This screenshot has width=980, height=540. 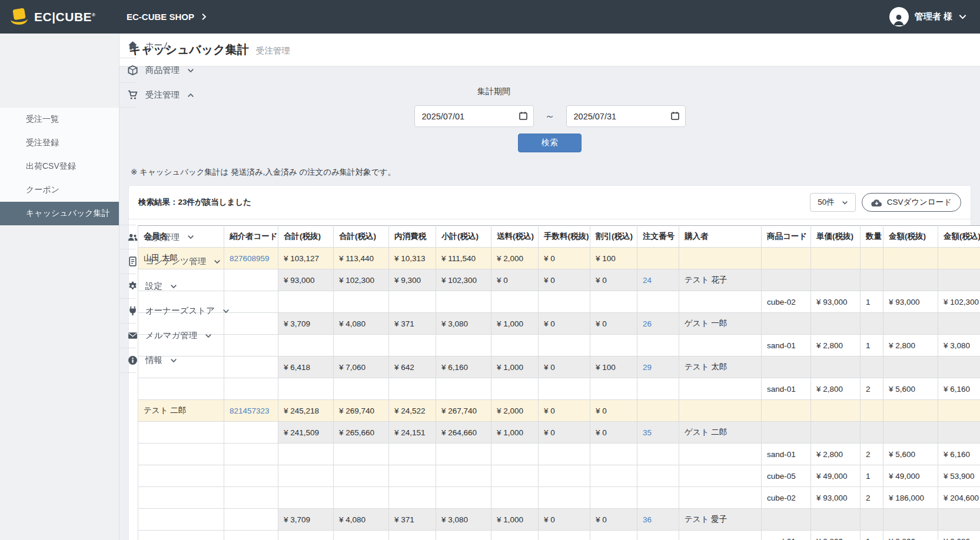 I want to click on column-header: 合計(税抜), so click(x=306, y=236).